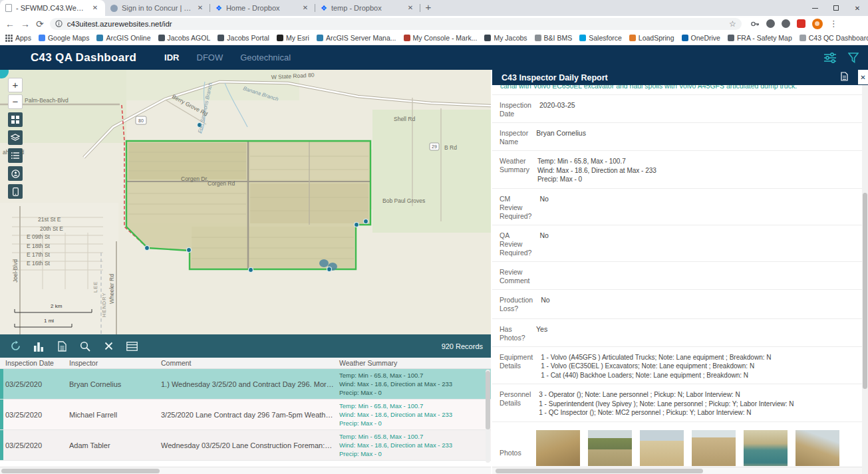 The width and height of the screenshot is (868, 474). I want to click on table-vertical-scrollbar, so click(488, 416).